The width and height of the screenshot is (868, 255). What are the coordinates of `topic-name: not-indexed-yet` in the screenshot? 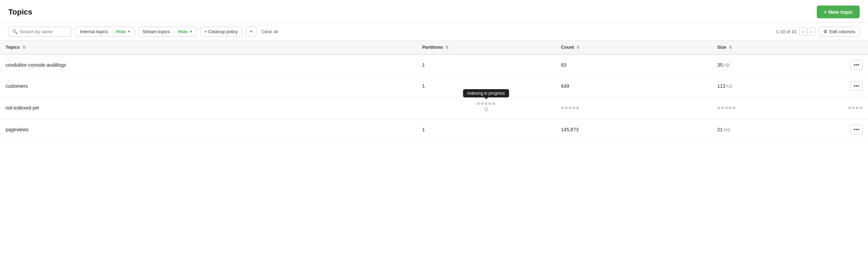 It's located at (22, 108).